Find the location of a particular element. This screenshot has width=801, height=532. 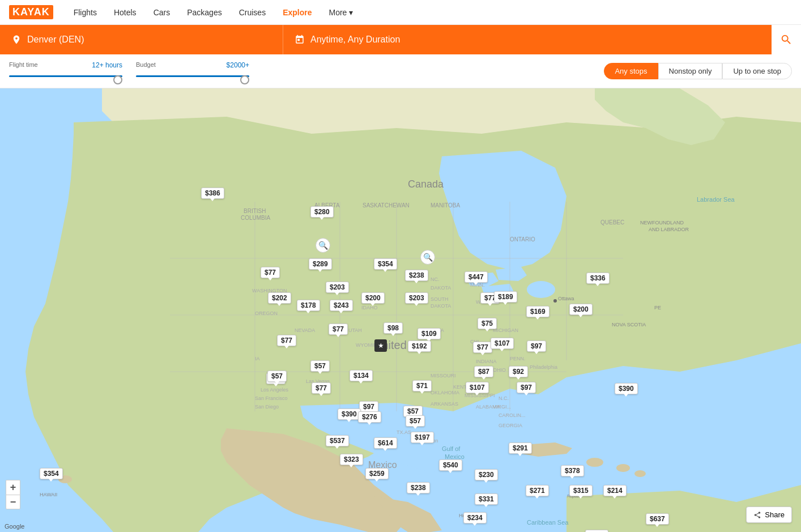

svg-text: MANITOBA is located at coordinates (445, 205).